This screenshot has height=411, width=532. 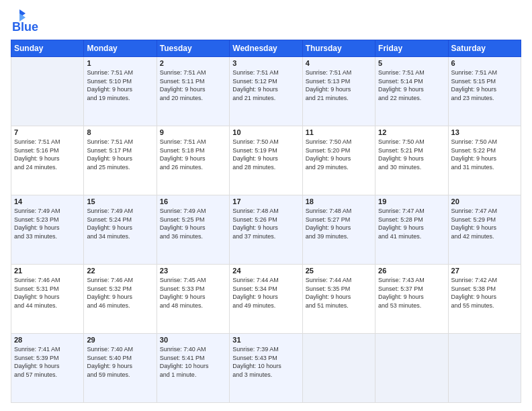 I want to click on calendar-header-monday: Monday, so click(x=120, y=48).